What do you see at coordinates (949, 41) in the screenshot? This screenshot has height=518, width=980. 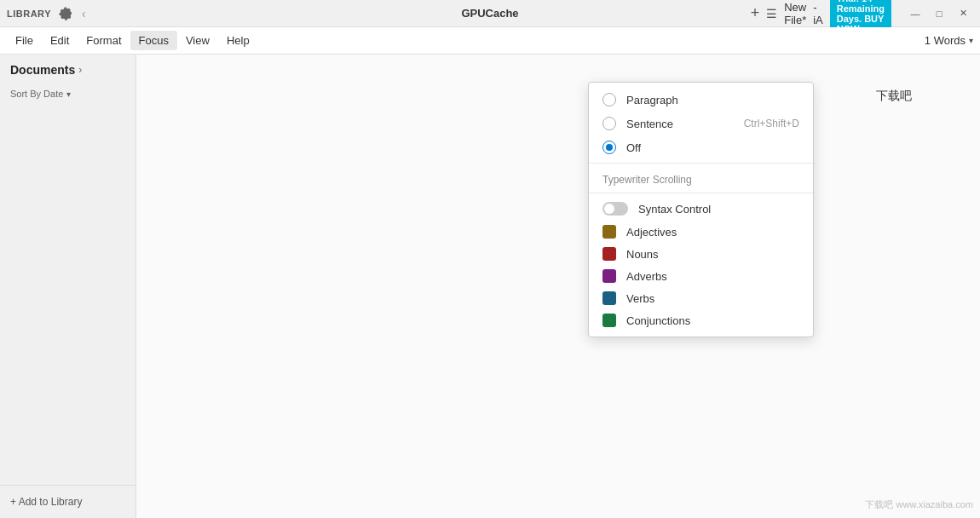 I see `menu-bar-right: 1 Words ▾` at bounding box center [949, 41].